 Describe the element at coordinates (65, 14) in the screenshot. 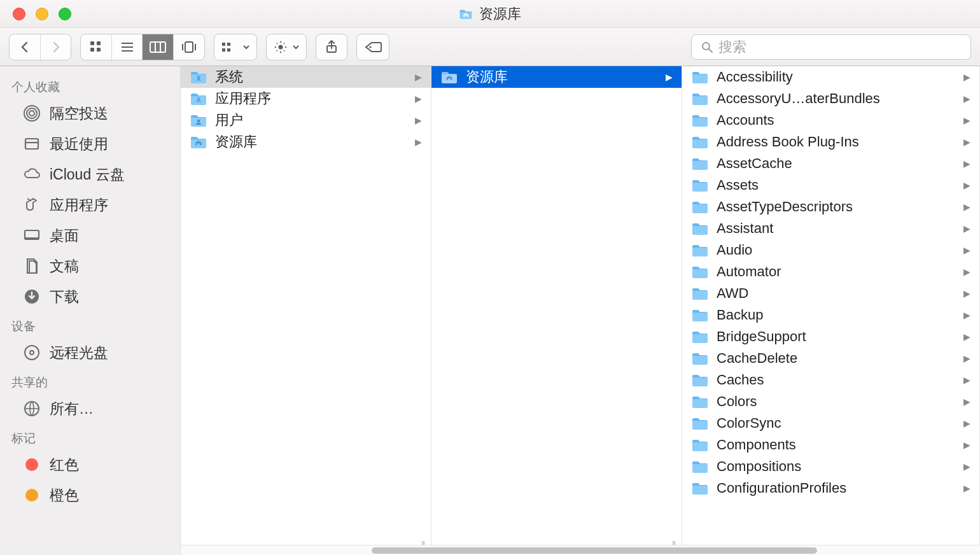

I see `maximize-window-button` at that location.